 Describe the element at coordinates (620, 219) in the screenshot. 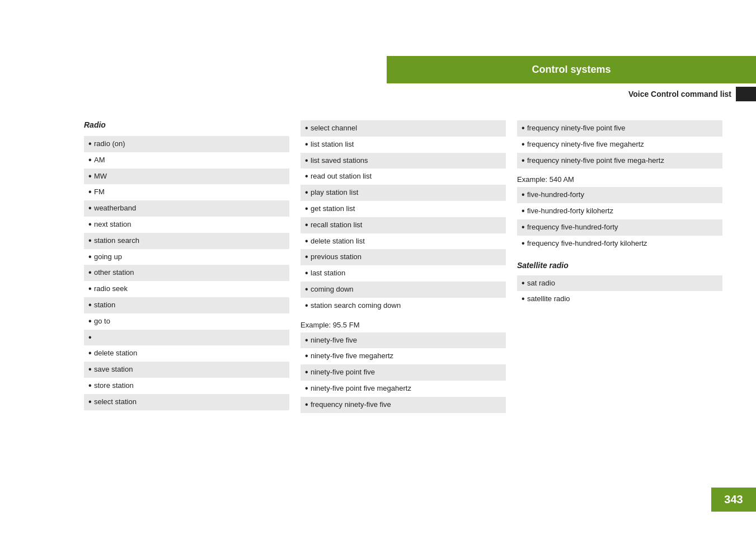

I see `example2-list: •five-hundred-forty•five-hundred-forty k…` at that location.